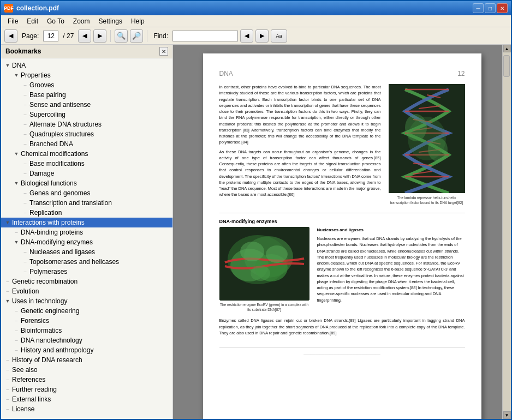 Image resolution: width=512 pixels, height=420 pixels. What do you see at coordinates (51, 144) in the screenshot?
I see `bookmark-label-branched: Branched DNA` at bounding box center [51, 144].